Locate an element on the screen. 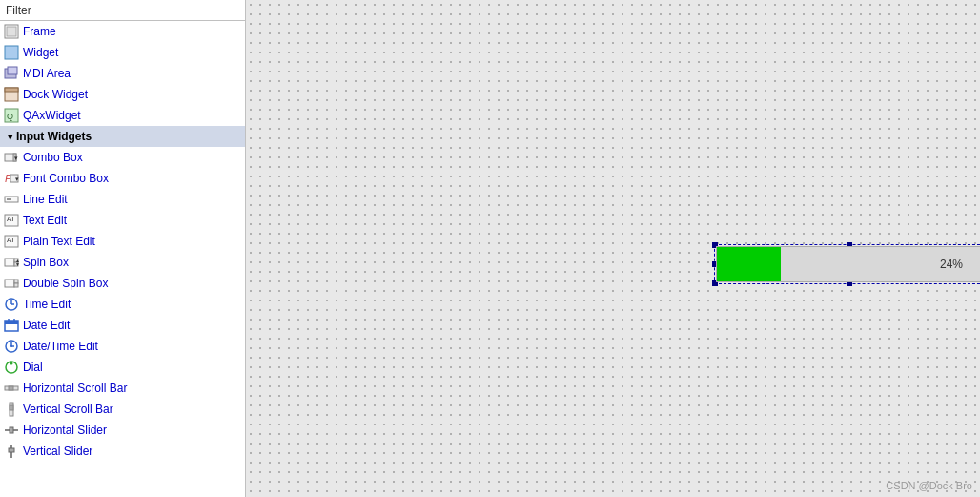 Image resolution: width=980 pixels, height=497 pixels. double-spin-box-label: Double Spin Box is located at coordinates (65, 283).